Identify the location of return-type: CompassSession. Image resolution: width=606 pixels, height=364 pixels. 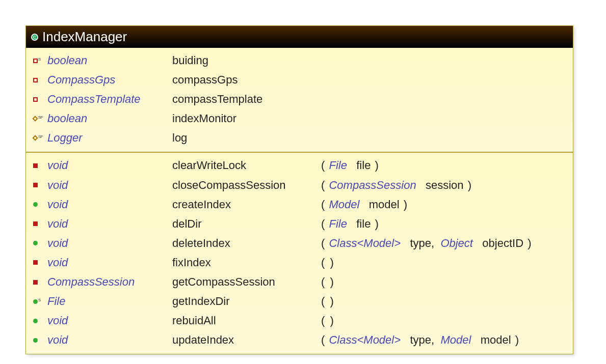
(110, 282).